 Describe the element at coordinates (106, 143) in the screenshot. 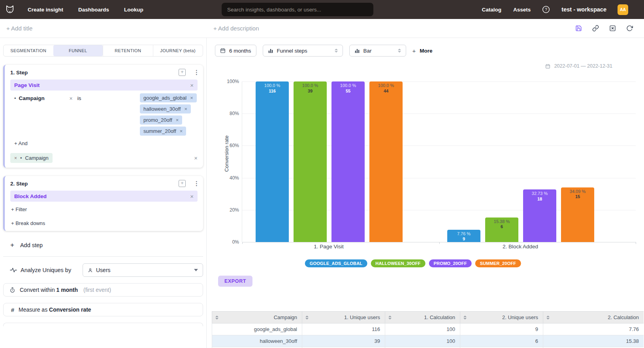

I see `add-and-condition: + And` at that location.